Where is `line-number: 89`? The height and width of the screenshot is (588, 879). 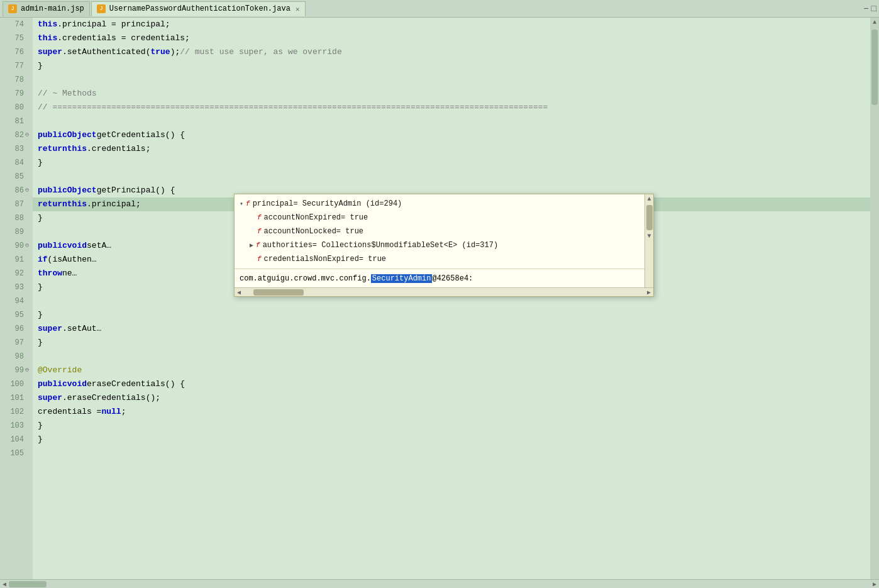
line-number: 89 is located at coordinates (14, 232).